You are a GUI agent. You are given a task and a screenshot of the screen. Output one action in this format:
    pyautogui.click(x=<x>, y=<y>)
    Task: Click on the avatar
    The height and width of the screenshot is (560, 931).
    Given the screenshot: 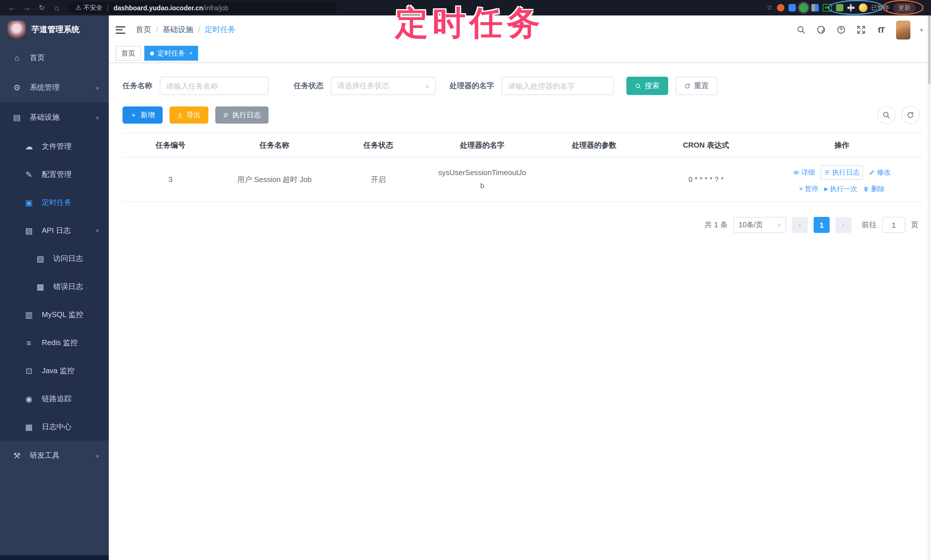 What is the action you would take?
    pyautogui.click(x=903, y=30)
    